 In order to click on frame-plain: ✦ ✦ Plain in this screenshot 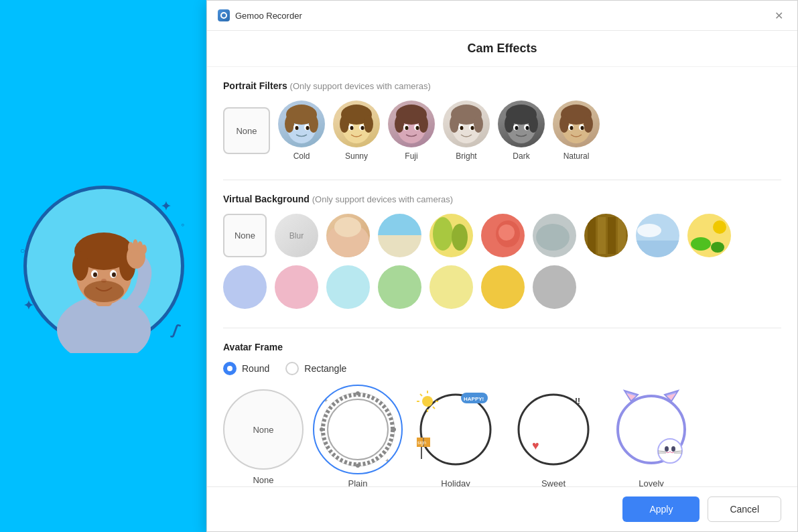, I will do `click(358, 436)`.